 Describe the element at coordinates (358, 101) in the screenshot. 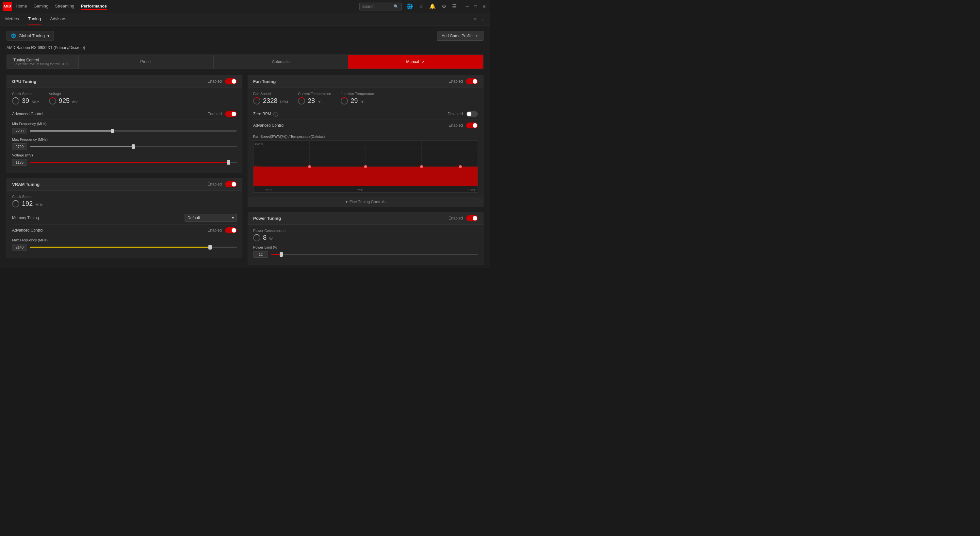

I see `junction-temp-display: 29 °C` at that location.